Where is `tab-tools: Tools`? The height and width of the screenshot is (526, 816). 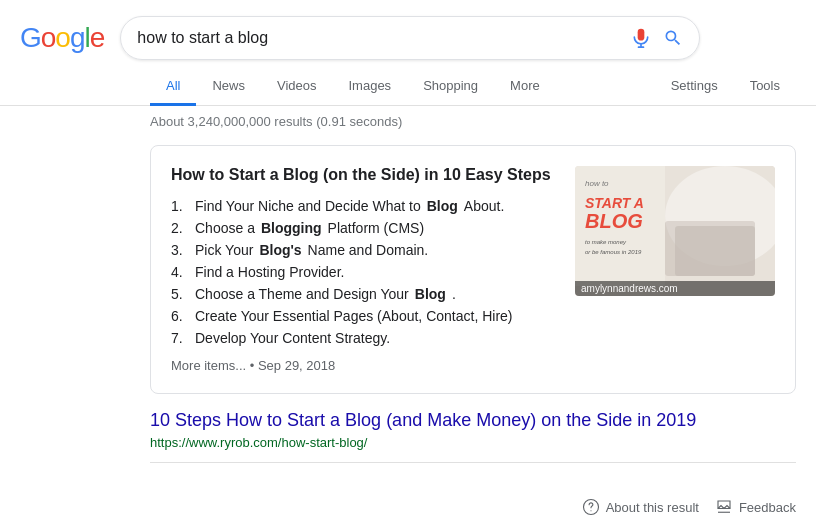
tab-tools: Tools is located at coordinates (765, 87).